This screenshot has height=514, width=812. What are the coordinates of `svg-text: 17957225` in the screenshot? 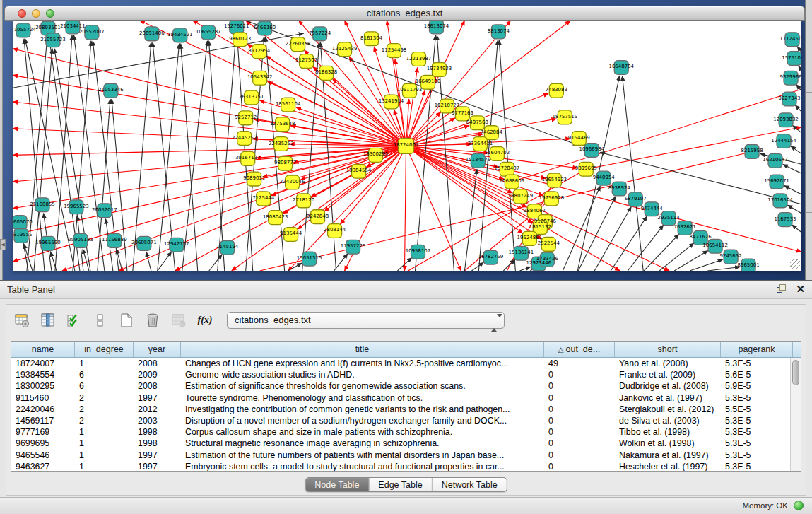 It's located at (353, 246).